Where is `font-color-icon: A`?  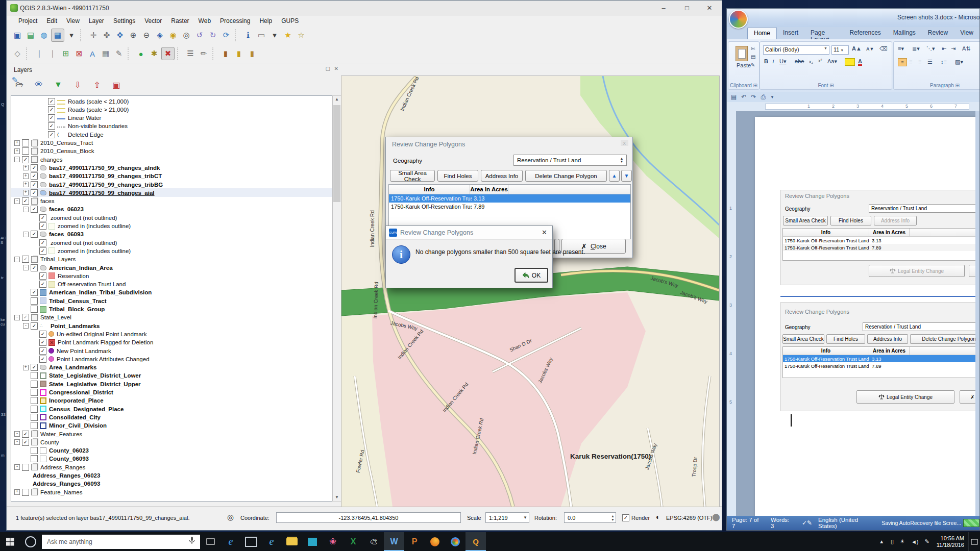 font-color-icon: A is located at coordinates (860, 62).